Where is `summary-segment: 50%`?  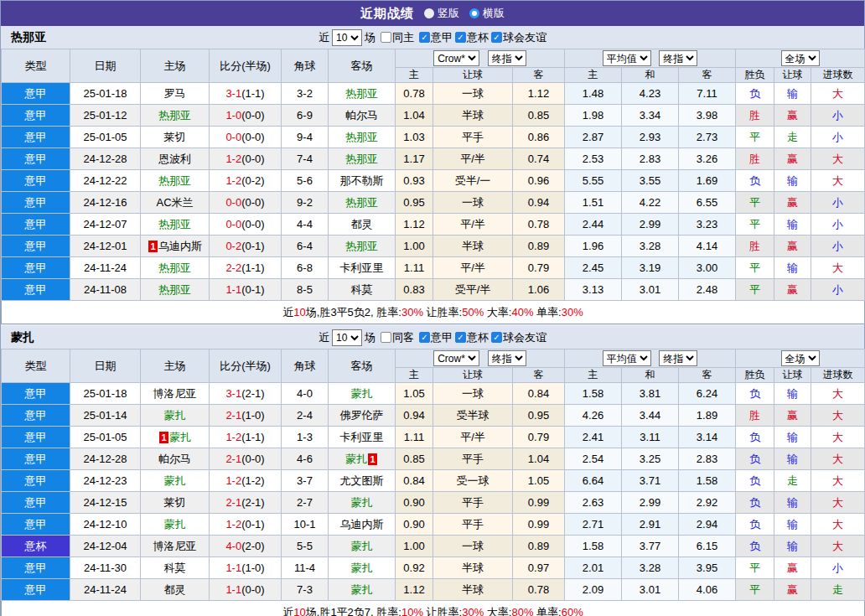 summary-segment: 50% is located at coordinates (473, 312).